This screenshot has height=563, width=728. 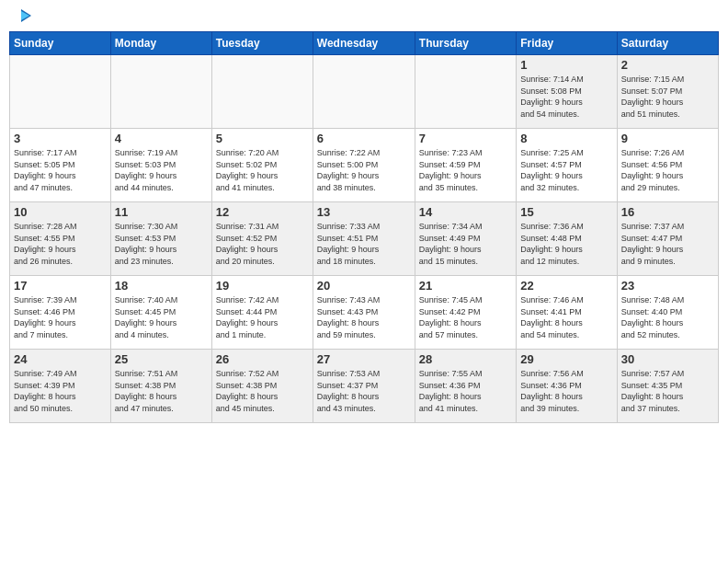 I want to click on col-wednesday: Wednesday, so click(x=364, y=44).